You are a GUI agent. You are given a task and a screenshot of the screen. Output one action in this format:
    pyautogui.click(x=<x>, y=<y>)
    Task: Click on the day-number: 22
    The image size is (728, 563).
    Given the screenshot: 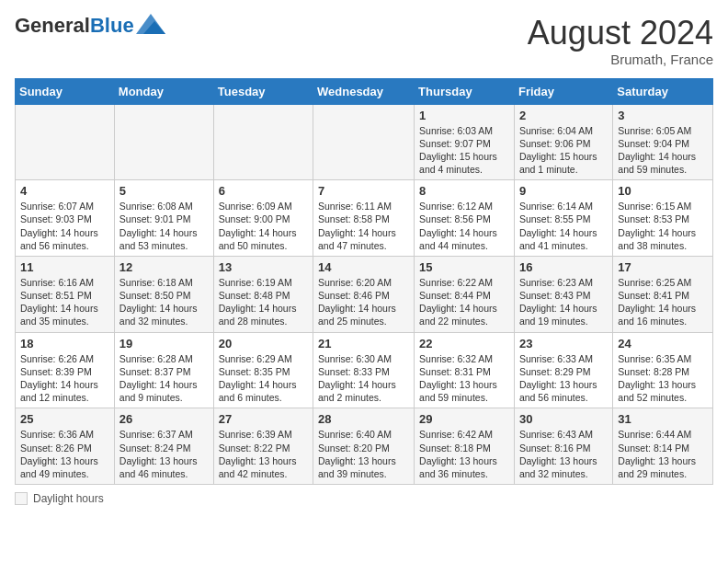 What is the action you would take?
    pyautogui.click(x=464, y=344)
    